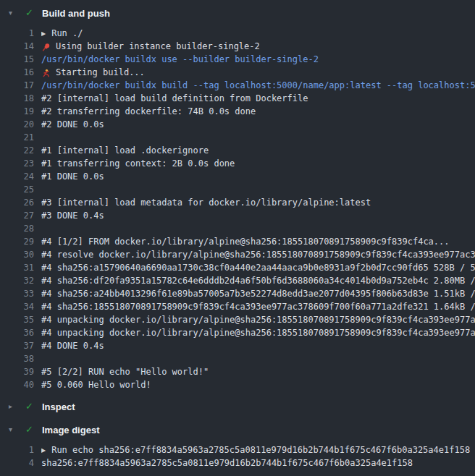  Describe the element at coordinates (238, 229) in the screenshot. I see `log-line: 28` at that location.